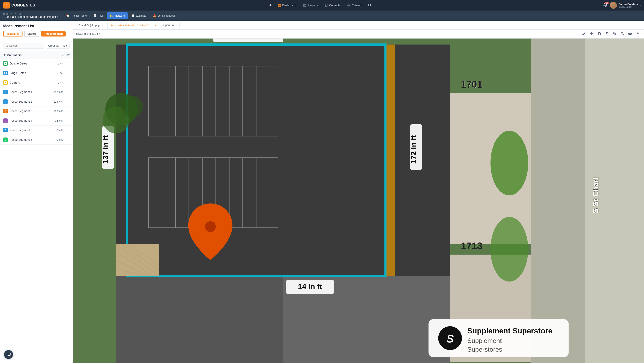 The image size is (644, 363). I want to click on file-tab-grand-st: Grand St@2x.png ✕, so click(91, 25).